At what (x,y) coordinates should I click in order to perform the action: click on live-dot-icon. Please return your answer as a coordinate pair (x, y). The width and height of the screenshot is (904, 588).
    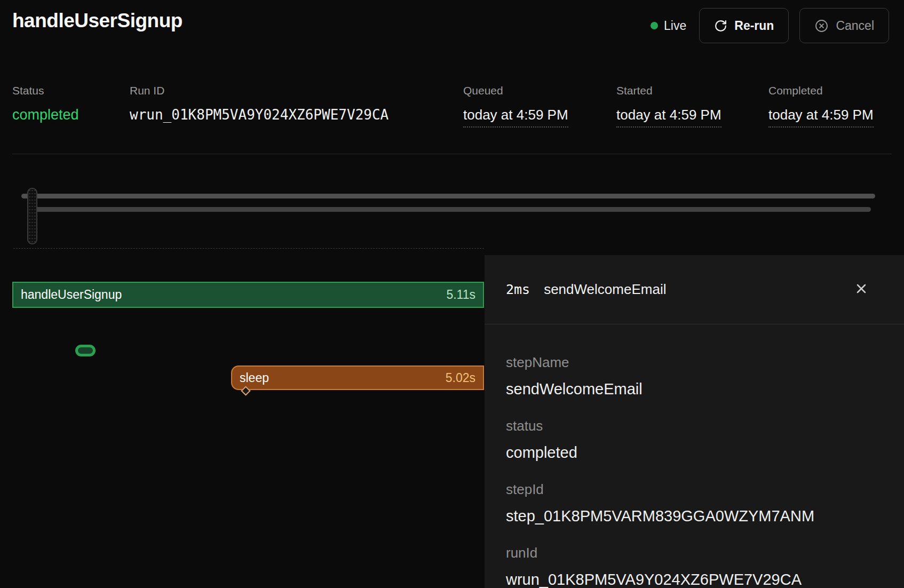
    Looking at the image, I should click on (654, 26).